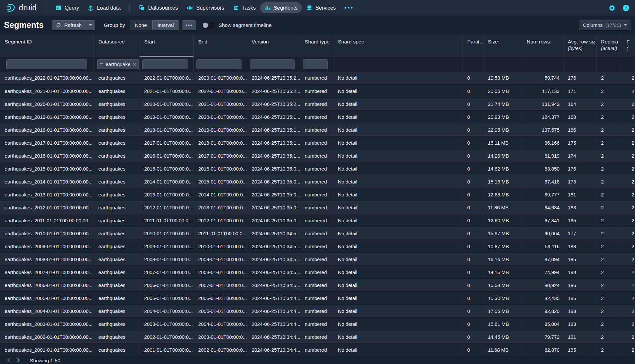 Image resolution: width=635 pixels, height=364 pixels. What do you see at coordinates (318, 169) in the screenshot?
I see `table-row: earthquakes_2015-01-01T00:00:00.00...ear…` at bounding box center [318, 169].